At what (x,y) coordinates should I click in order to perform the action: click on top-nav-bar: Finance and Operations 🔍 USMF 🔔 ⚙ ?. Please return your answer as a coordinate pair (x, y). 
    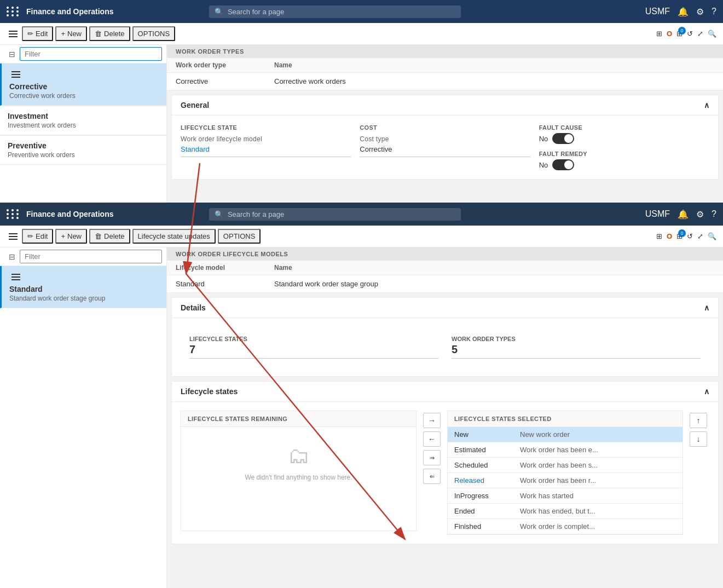
    Looking at the image, I should click on (361, 11).